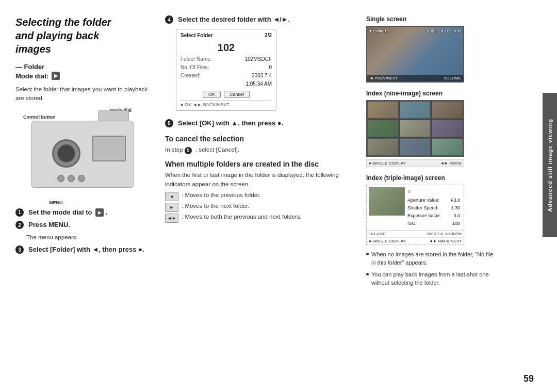 This screenshot has height=392, width=557. What do you see at coordinates (423, 208) in the screenshot?
I see `shutter-label: Shutter Speed:` at bounding box center [423, 208].